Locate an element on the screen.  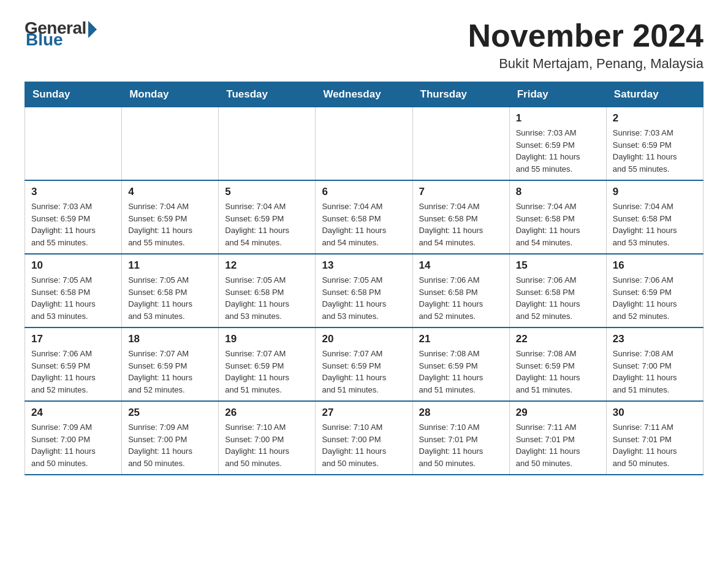
calendar-cell: 25Sunrise: 7:09 AM Sunset: 7:00 PM Dayli… is located at coordinates (170, 438).